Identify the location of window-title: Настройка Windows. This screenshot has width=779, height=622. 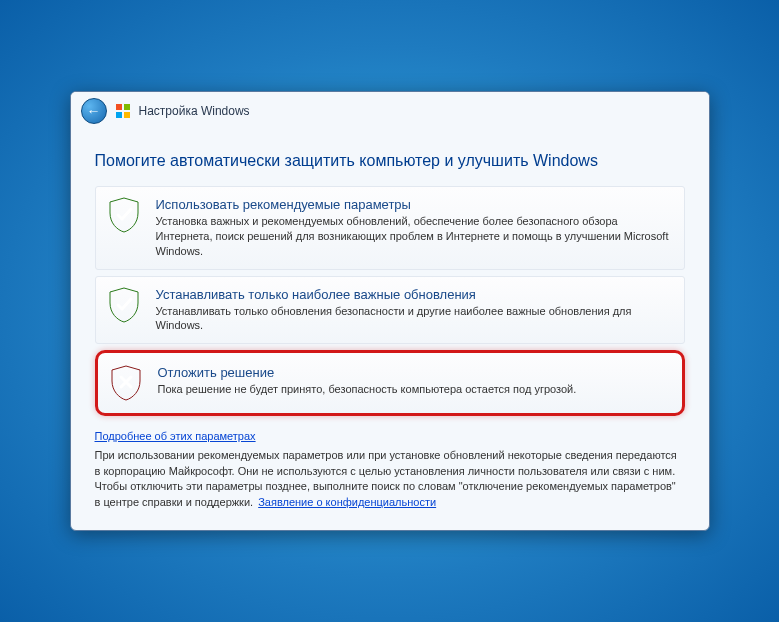
(194, 111).